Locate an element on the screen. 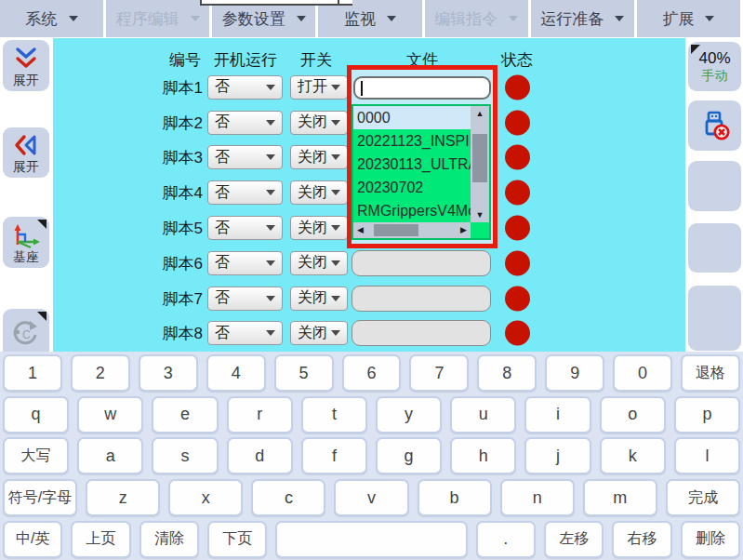 The image size is (743, 560). key: g is located at coordinates (409, 456).